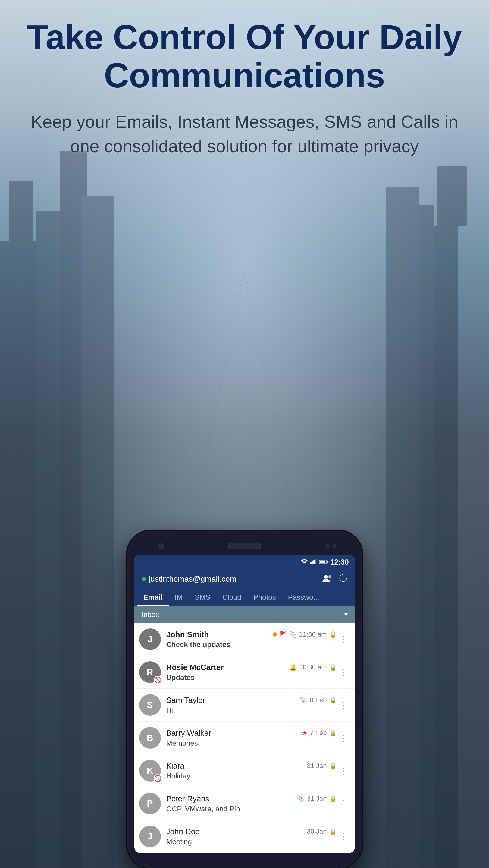 Image resolution: width=489 pixels, height=868 pixels. What do you see at coordinates (244, 705) in the screenshot?
I see `email-item-sam-taylor: S Sam Taylor 📎 8 Feb 🔒 Hi` at bounding box center [244, 705].